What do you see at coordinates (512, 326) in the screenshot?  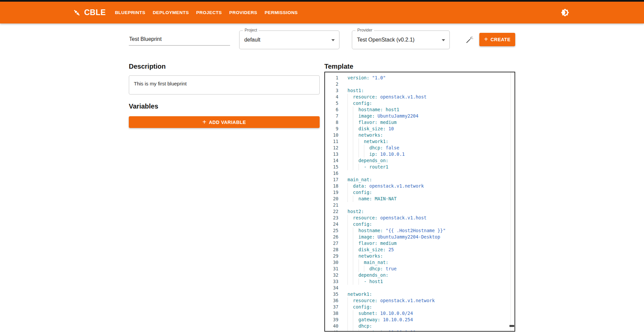 I see `scrollbar-thumb` at bounding box center [512, 326].